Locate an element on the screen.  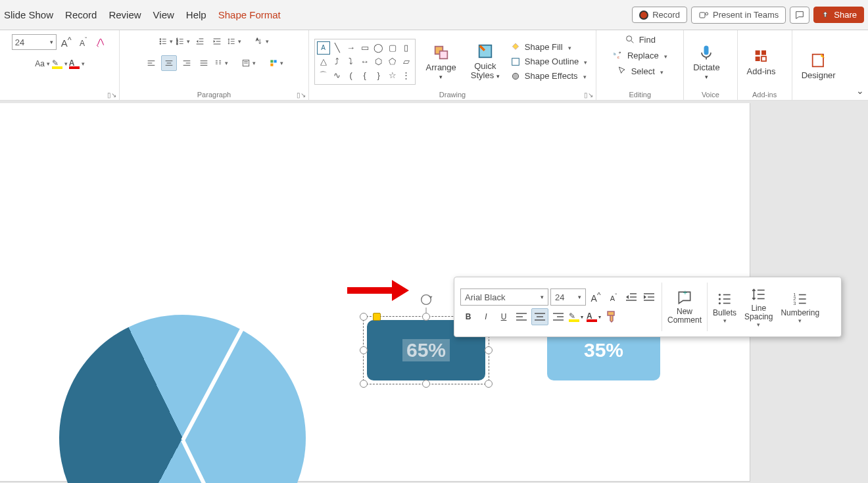
mini-align-right-button is located at coordinates (558, 317).